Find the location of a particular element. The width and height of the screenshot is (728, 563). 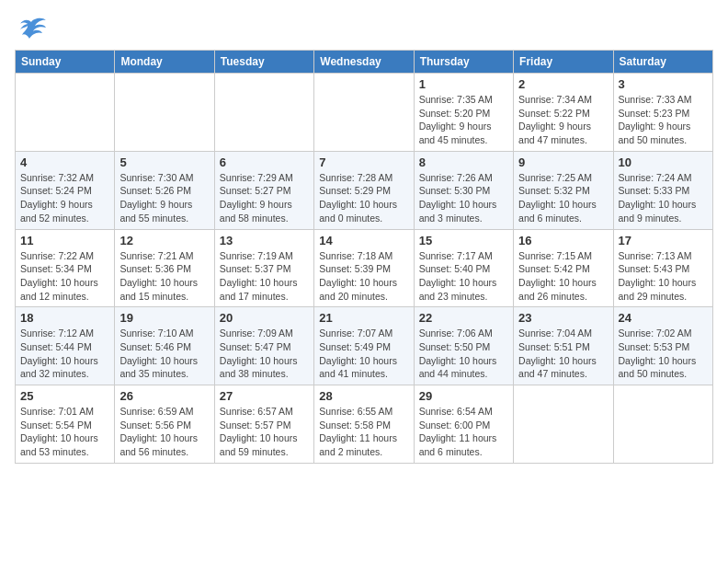

day-number: 13 is located at coordinates (265, 241).